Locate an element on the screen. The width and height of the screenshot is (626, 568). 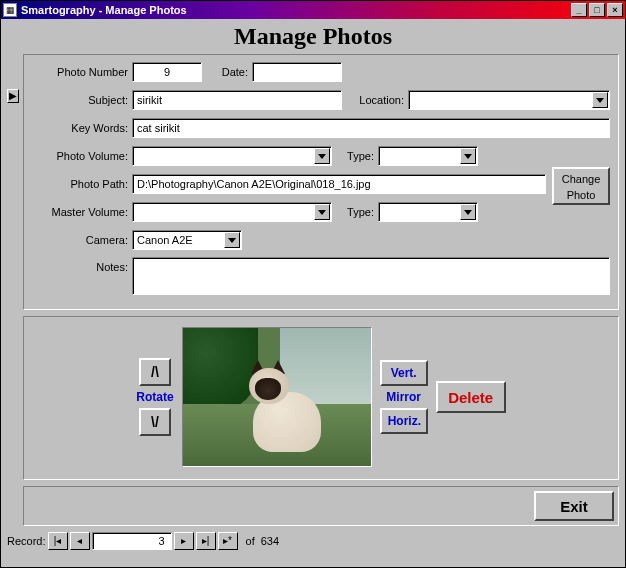
camera-field is located at coordinates (187, 240).